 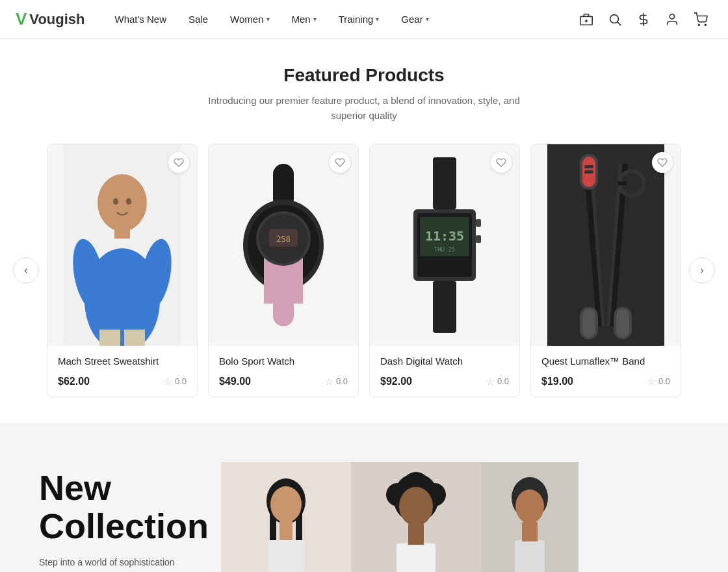 I want to click on product-info: Dash Digital Watch $92.00 ☆ 0.0, so click(x=445, y=371).